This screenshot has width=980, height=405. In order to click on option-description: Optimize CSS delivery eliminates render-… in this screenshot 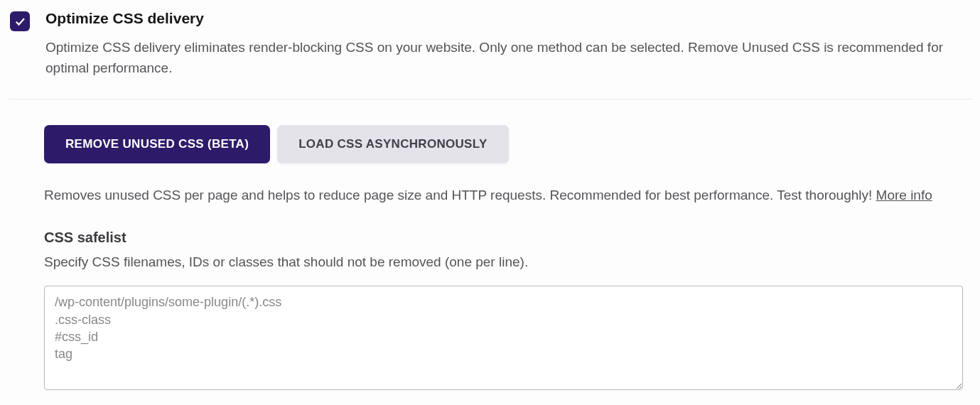, I will do `click(504, 58)`.